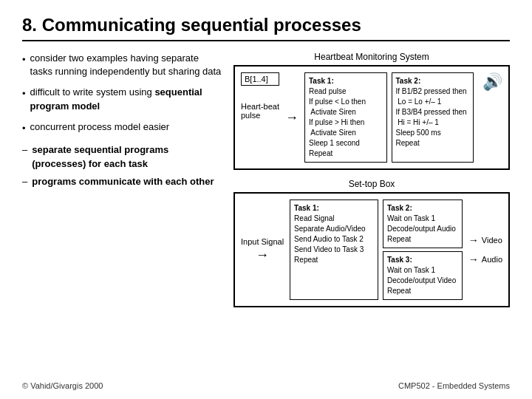 This screenshot has width=532, height=399. Describe the element at coordinates (262, 242) in the screenshot. I see `stb-input-label: Input Signal` at that location.